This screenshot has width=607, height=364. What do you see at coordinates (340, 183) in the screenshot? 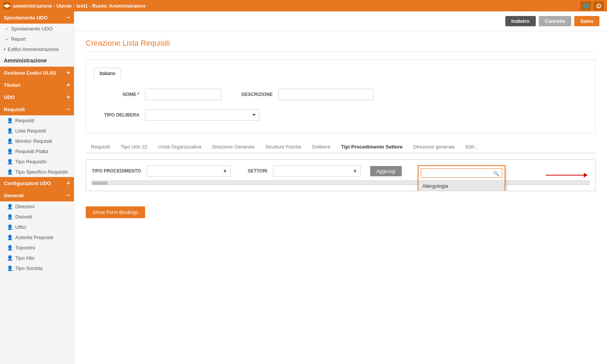
I see `scroll-area` at bounding box center [340, 183].